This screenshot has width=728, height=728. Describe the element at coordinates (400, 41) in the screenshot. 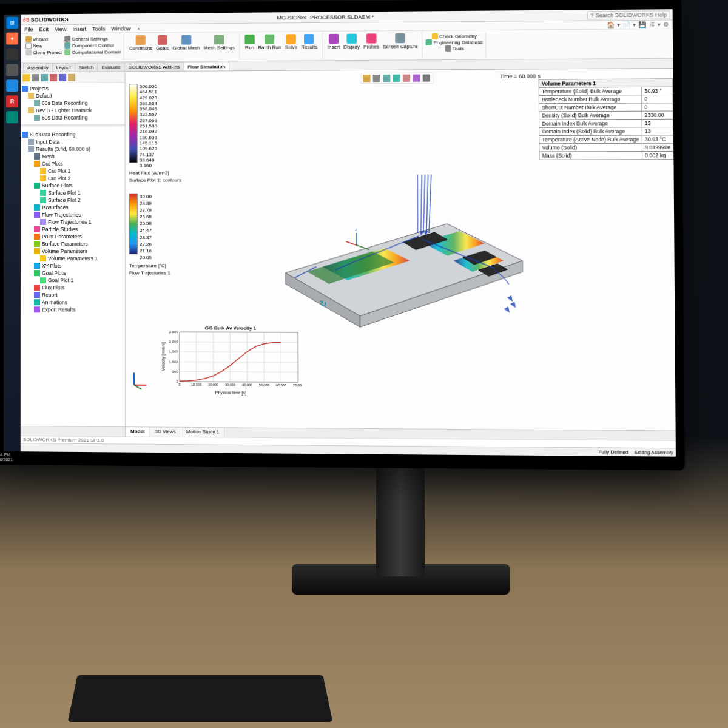

I see `screen-capture-button: Screen Capture` at that location.